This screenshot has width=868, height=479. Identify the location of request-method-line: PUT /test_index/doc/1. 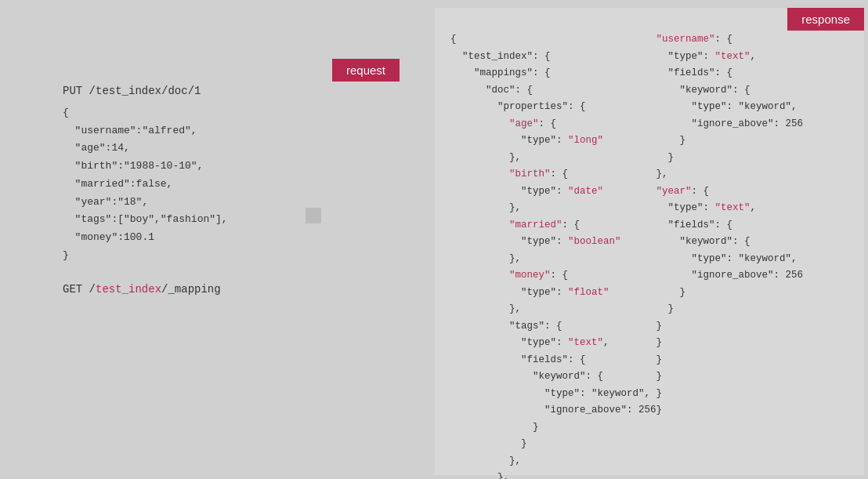
(223, 92).